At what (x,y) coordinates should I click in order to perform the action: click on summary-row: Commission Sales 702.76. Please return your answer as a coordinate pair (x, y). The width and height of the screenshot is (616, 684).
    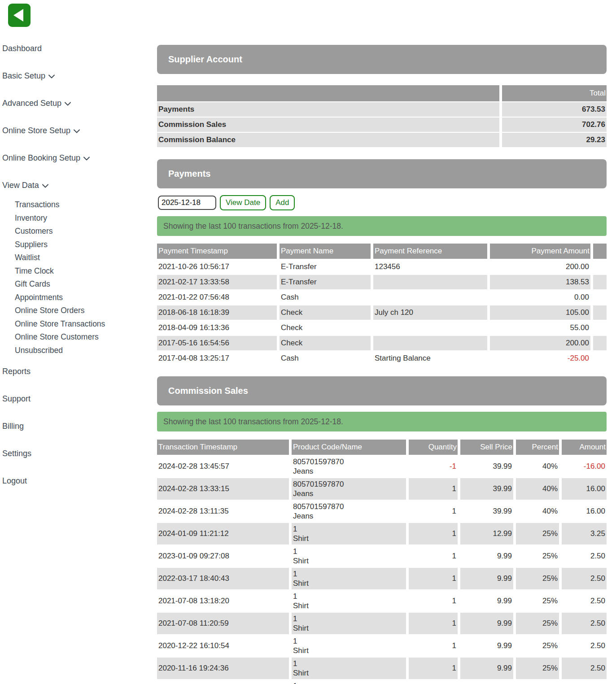
    Looking at the image, I should click on (382, 125).